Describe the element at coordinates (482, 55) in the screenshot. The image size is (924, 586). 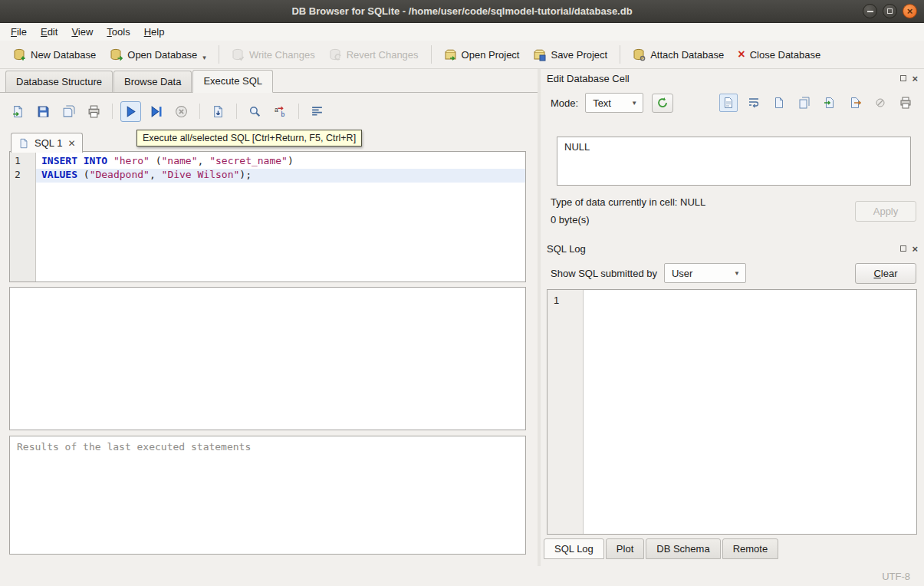
I see `open-project-button: Open Project` at that location.